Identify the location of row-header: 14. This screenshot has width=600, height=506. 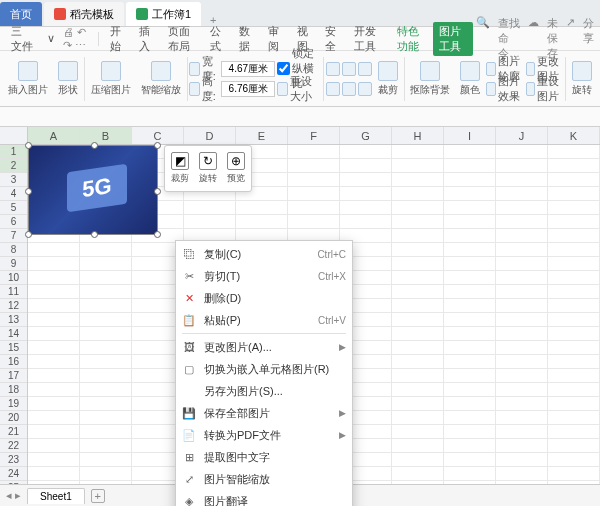
(14, 334).